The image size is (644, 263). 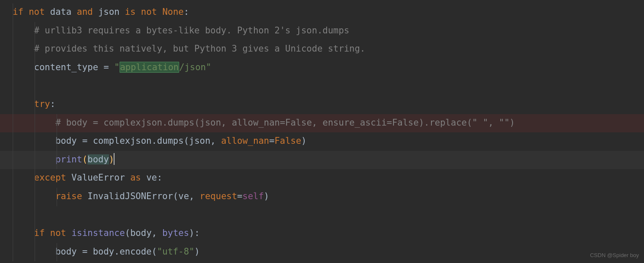 What do you see at coordinates (98, 233) in the screenshot?
I see `builtin-isinstance: isinstance` at bounding box center [98, 233].